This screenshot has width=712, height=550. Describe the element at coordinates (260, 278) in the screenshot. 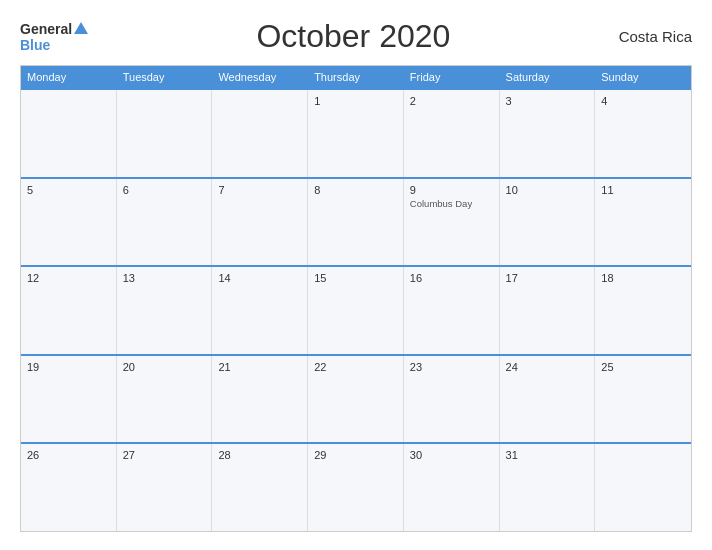

I see `day-number: 14` at that location.